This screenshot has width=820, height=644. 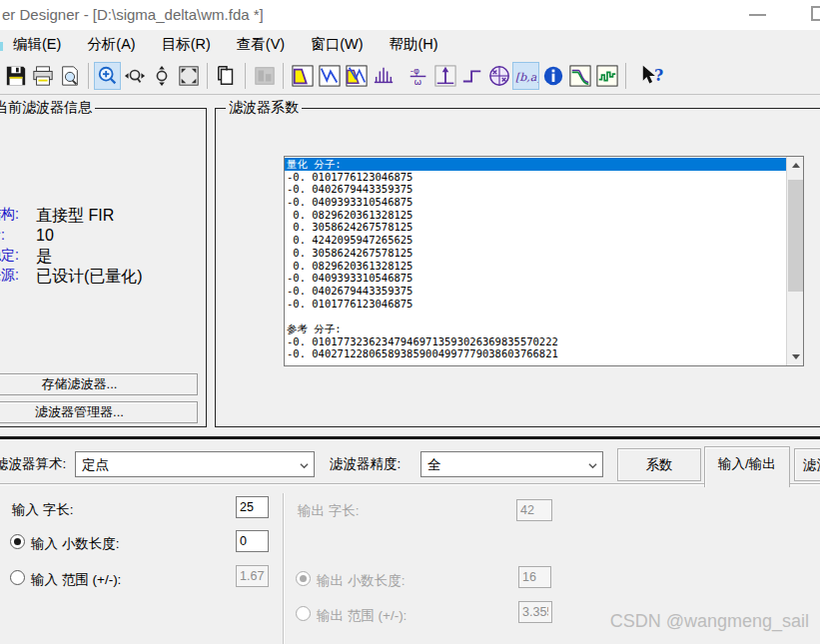 What do you see at coordinates (709, 621) in the screenshot?
I see `watermark-text: CSDN @wangmeng_sail` at bounding box center [709, 621].